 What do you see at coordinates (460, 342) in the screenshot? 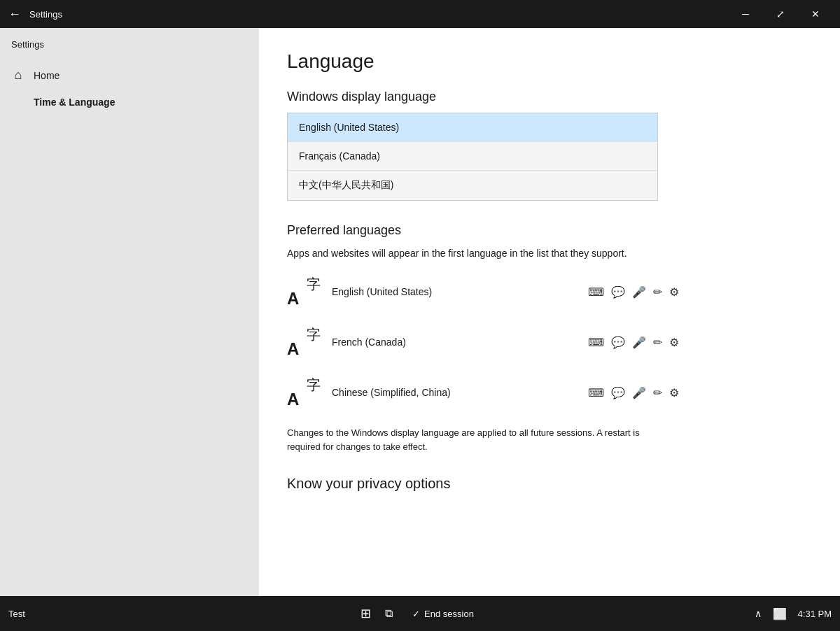
I see `lang-name-french: French (Canada)` at bounding box center [460, 342].